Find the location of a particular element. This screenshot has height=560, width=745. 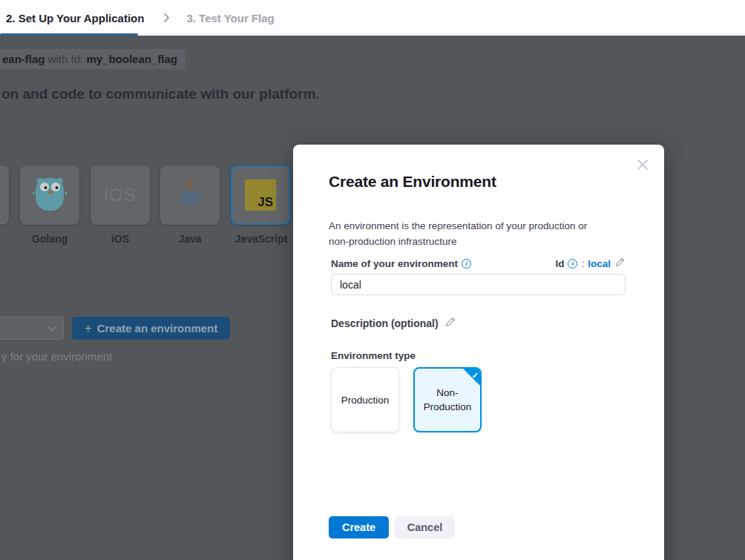

edit-id-pencil-icon is located at coordinates (620, 264).